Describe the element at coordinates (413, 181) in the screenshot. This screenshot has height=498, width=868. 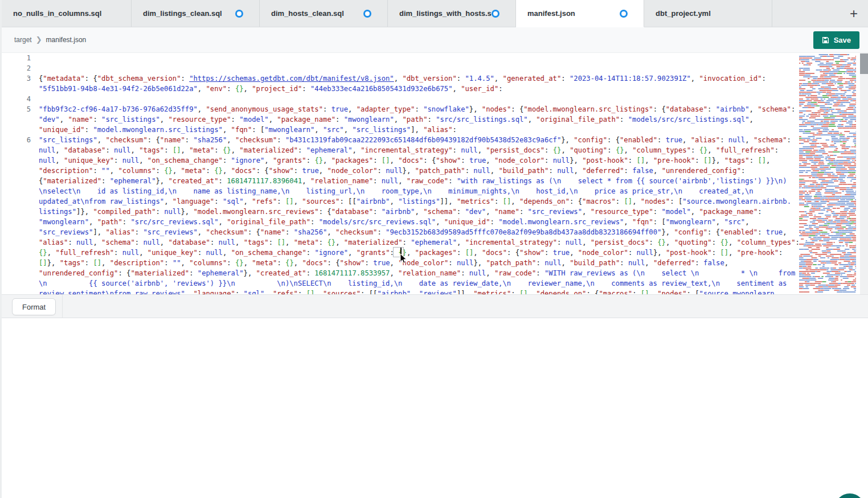
I see `code-text: {"materialized": "ephemeral"}, "created_…` at that location.